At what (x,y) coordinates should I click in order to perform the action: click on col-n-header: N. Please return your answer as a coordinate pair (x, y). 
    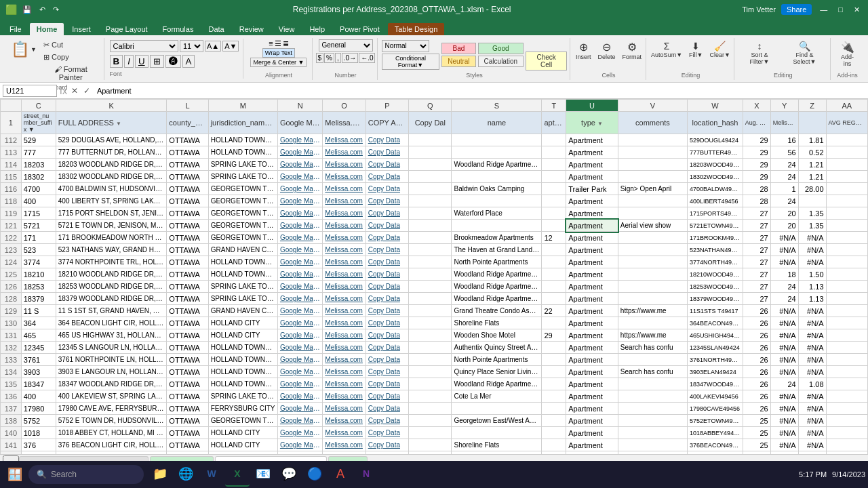
    Looking at the image, I should click on (300, 106).